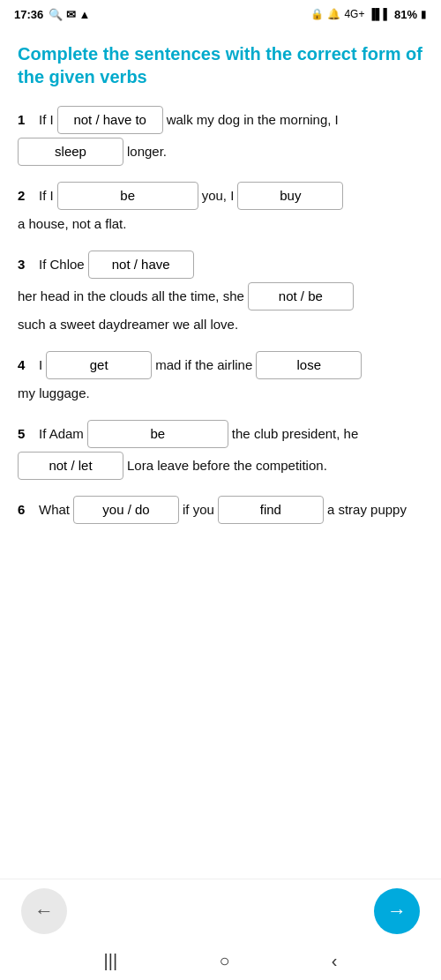 This screenshot has height=980, width=441. Describe the element at coordinates (220, 293) in the screenshot. I see `sentence-line-3: 3 If Chloe not / have her head in the cl…` at that location.